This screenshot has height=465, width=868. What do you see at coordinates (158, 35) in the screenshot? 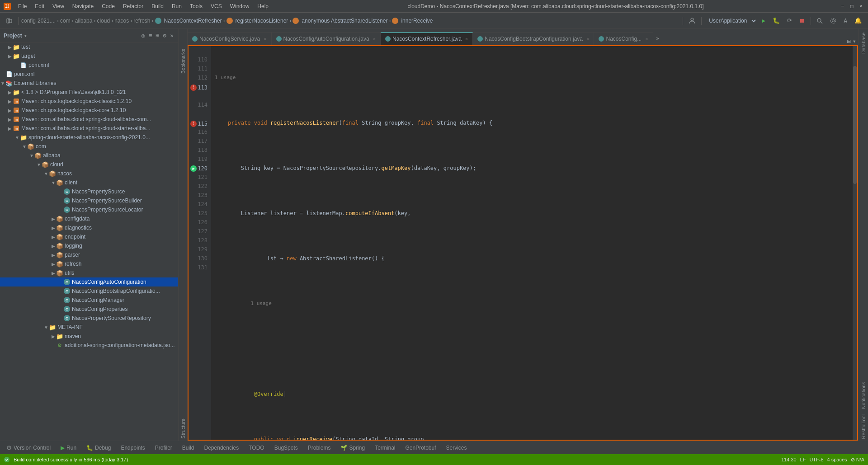
I see `sidebar-expand-icon: ⊞` at bounding box center [158, 35].